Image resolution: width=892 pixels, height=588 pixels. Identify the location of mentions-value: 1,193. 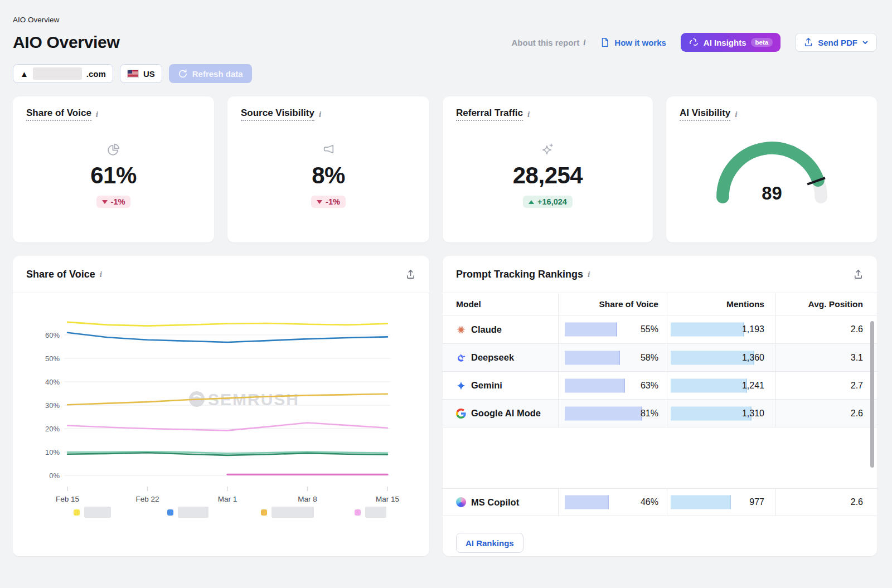
(753, 329).